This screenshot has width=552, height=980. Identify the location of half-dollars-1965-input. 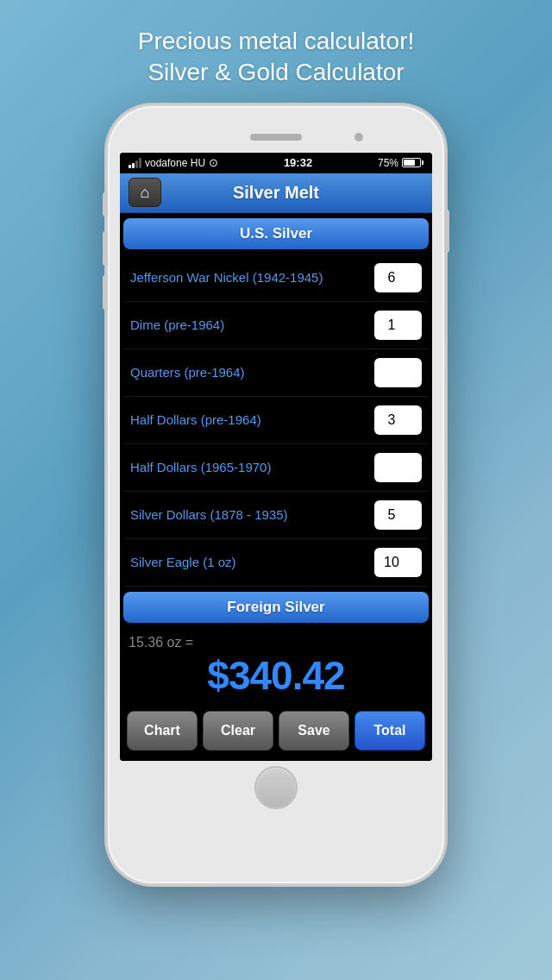
(398, 468).